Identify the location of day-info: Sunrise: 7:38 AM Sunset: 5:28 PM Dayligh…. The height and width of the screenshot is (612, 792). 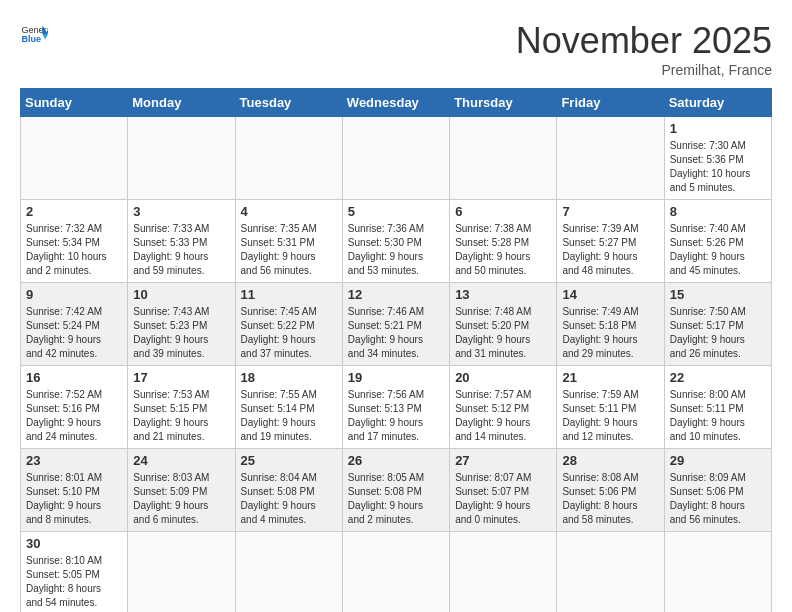
(503, 250).